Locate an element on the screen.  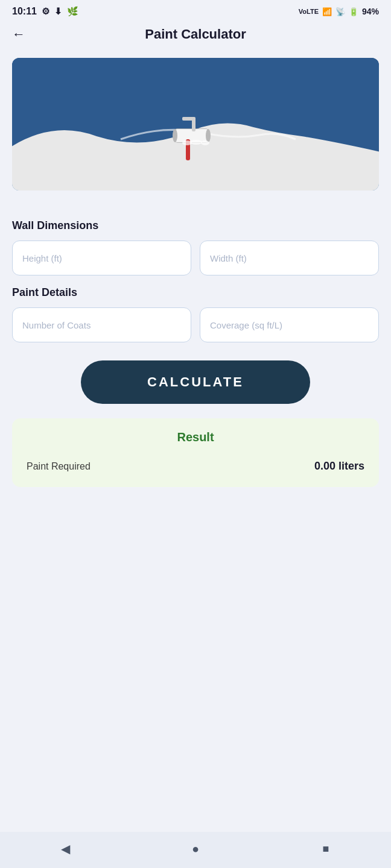
paint-roller-illustration is located at coordinates (196, 124).